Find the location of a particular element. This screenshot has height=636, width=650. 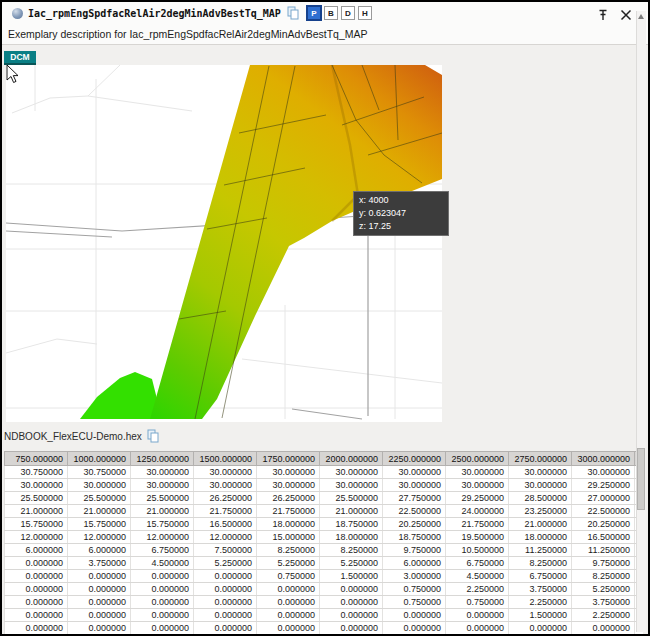

value-cell: 21.750000 is located at coordinates (226, 512).